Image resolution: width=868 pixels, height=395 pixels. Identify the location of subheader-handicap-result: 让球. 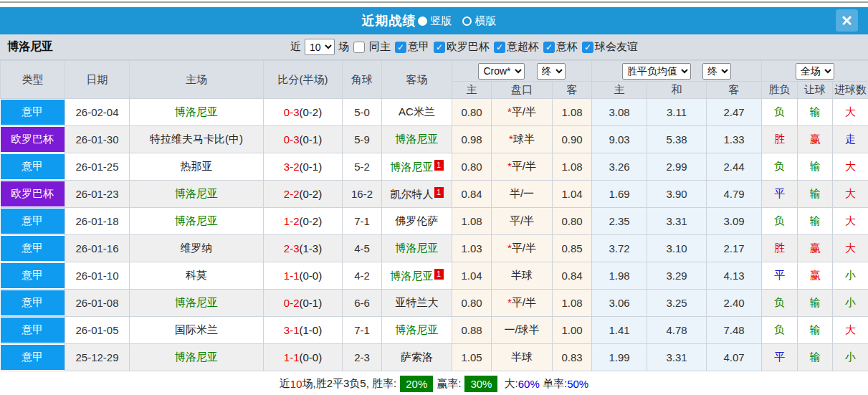
(816, 90).